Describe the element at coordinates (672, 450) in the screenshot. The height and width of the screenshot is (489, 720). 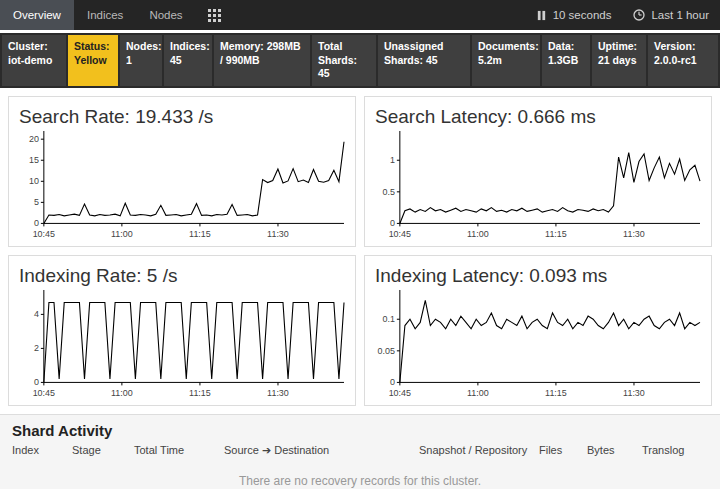
I see `col-translog: Translog` at that location.